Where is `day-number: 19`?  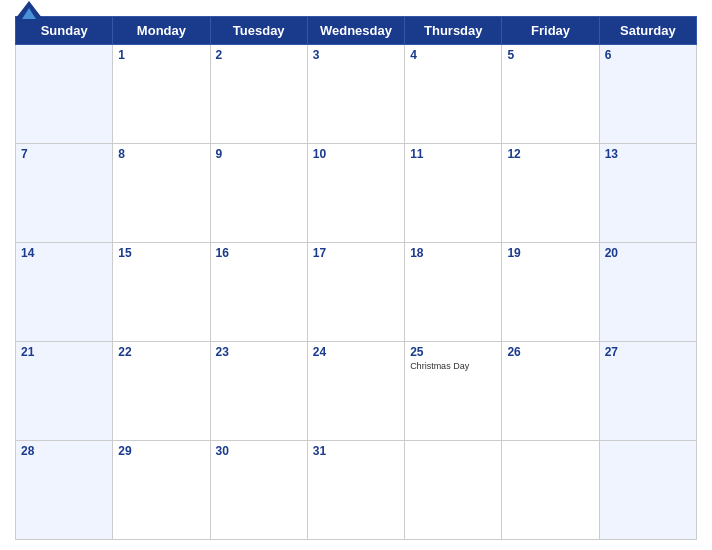 day-number: 19 is located at coordinates (550, 253).